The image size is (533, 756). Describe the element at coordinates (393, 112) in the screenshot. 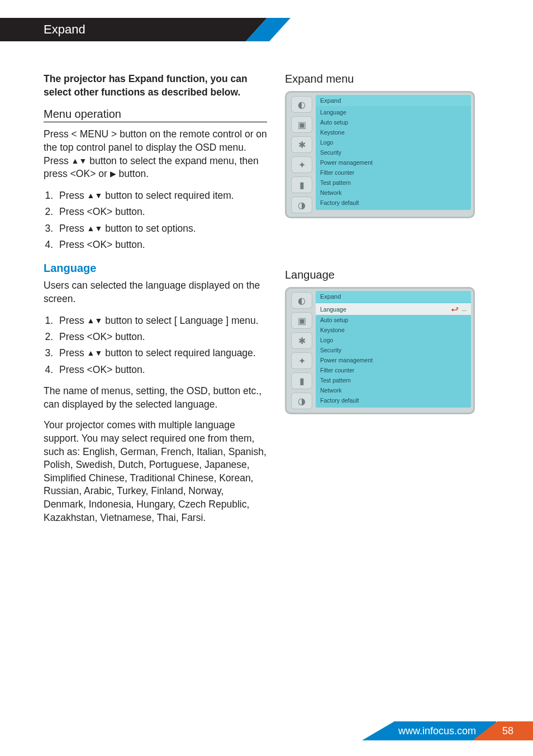

I see `osd-item-language: Language` at that location.